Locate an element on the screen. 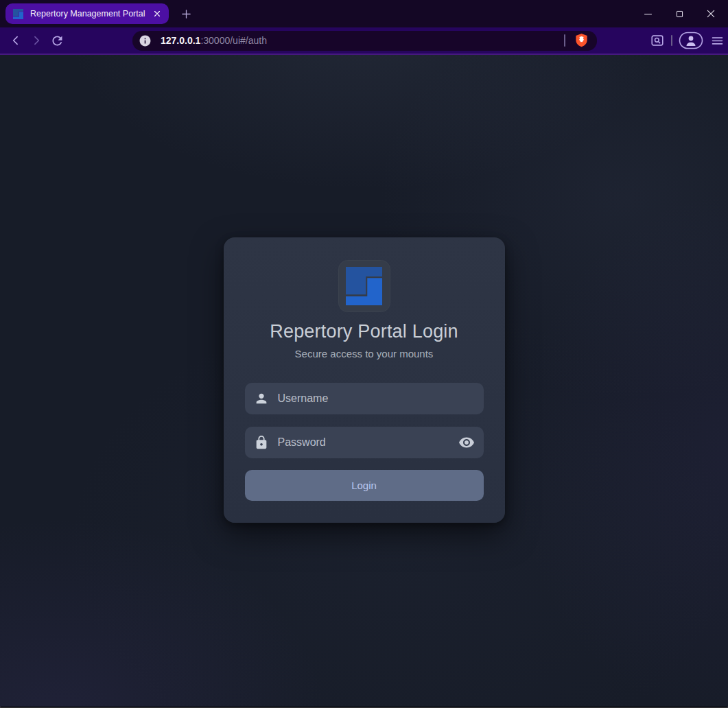 Image resolution: width=728 pixels, height=708 pixels. urlbar-divider is located at coordinates (565, 40).